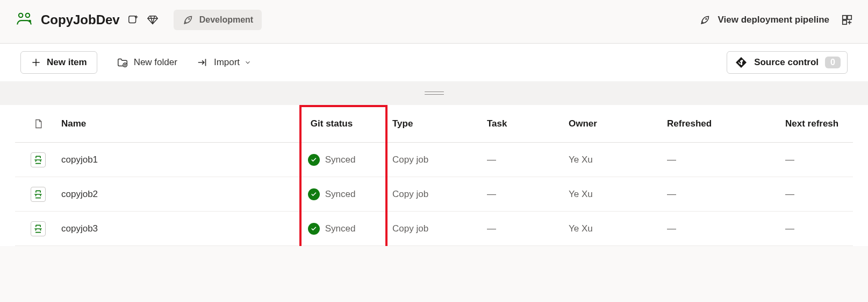 The image size is (868, 302). I want to click on col-header-name: Name, so click(166, 124).